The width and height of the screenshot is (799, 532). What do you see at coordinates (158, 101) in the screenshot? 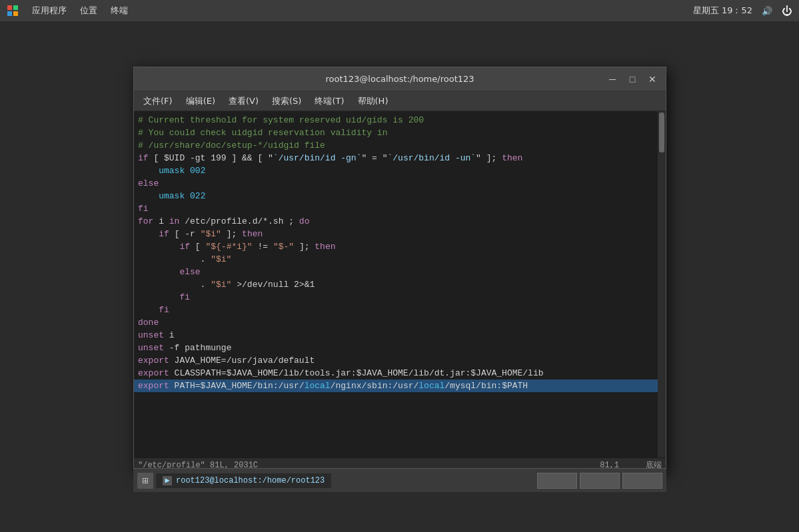
I see `menu-file: 文件(F)` at bounding box center [158, 101].